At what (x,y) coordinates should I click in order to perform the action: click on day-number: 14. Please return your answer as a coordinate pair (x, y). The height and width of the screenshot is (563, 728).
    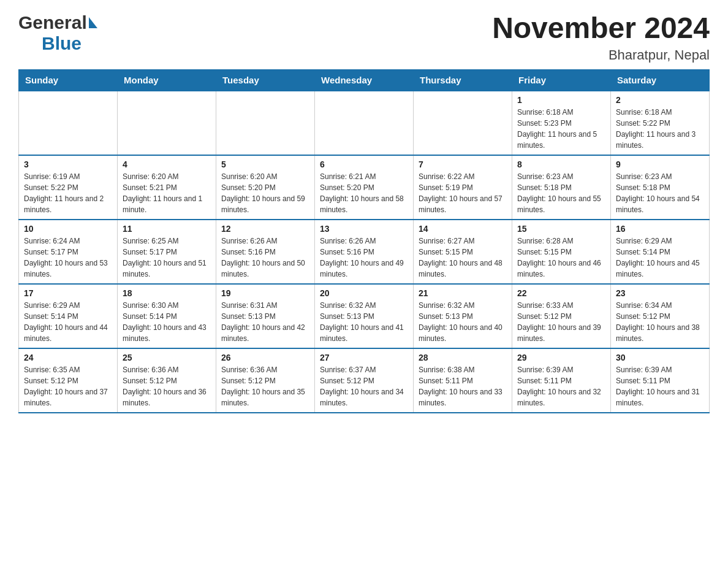
    Looking at the image, I should click on (463, 229).